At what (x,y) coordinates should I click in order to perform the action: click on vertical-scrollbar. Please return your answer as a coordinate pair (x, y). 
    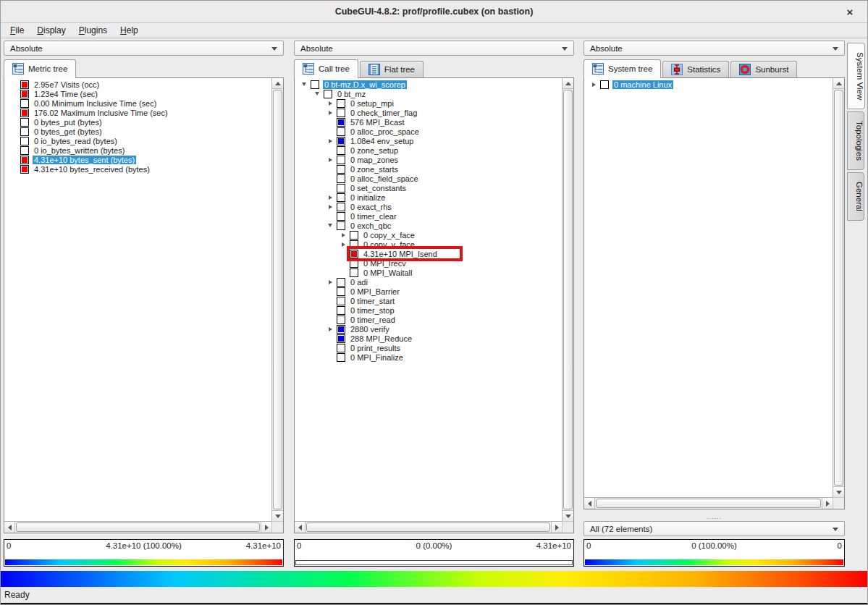
    Looking at the image, I should click on (568, 300).